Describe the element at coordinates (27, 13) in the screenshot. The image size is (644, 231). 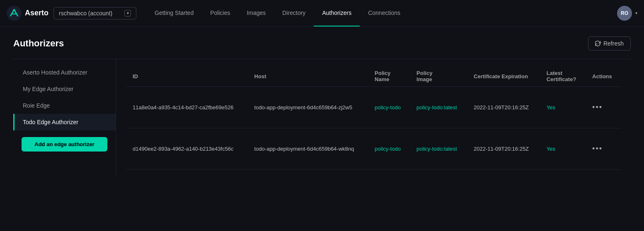
I see `logo-area: Aserto` at that location.